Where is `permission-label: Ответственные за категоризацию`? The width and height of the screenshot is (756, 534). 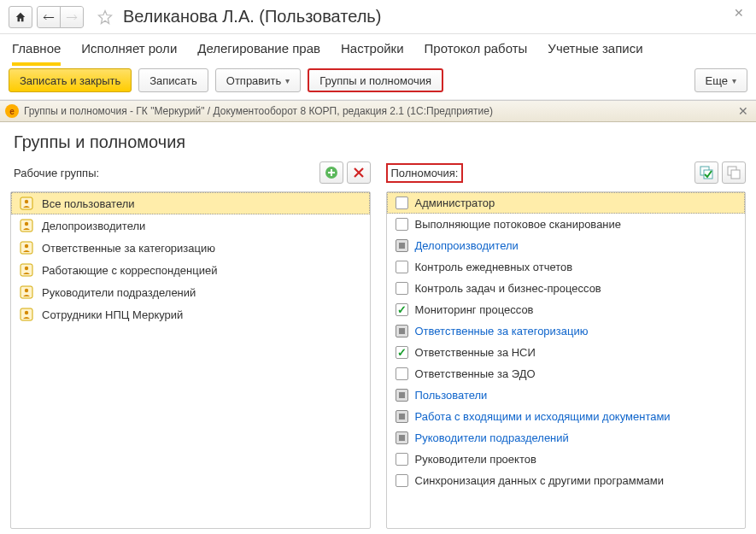 permission-label: Ответственные за категоризацию is located at coordinates (502, 332).